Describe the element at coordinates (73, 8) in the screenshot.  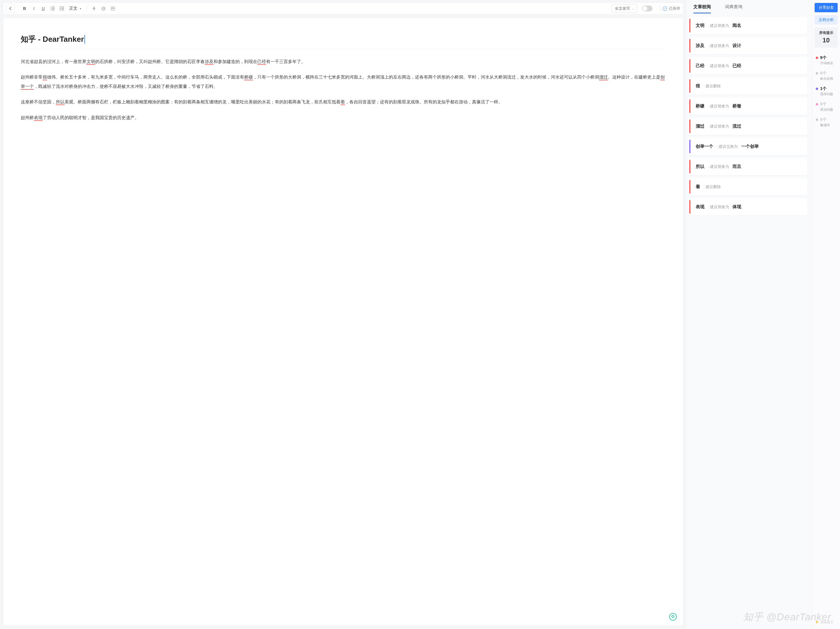
I see `text-style-label: 正文` at that location.